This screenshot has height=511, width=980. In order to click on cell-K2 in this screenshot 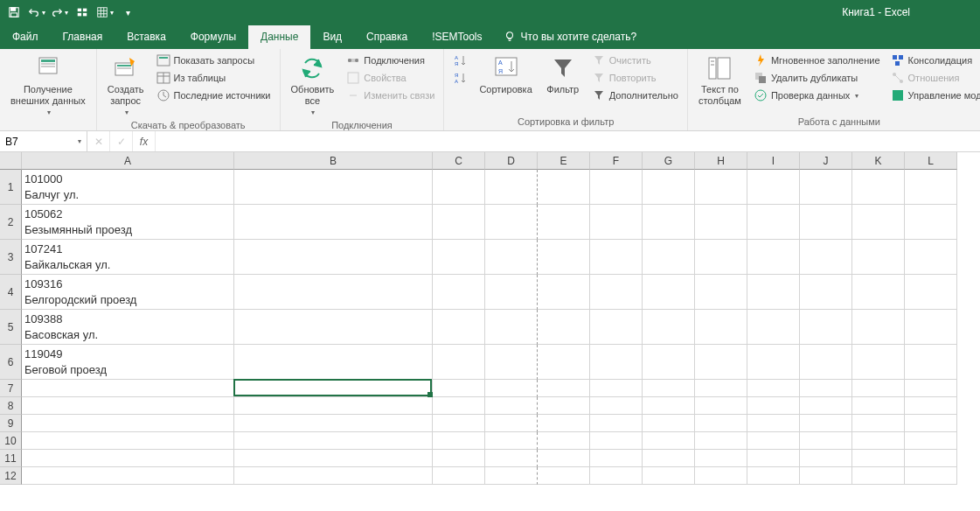, I will do `click(879, 222)`.